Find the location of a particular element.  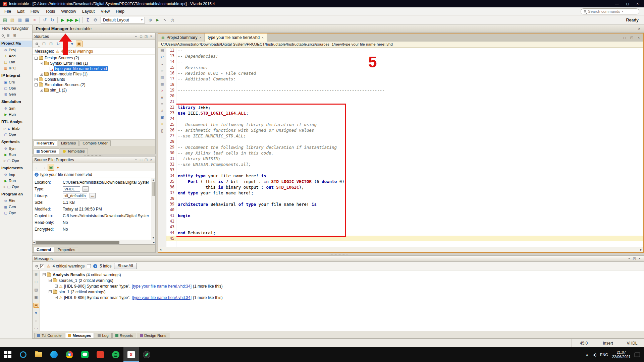

tree-item: +Constraints is located at coordinates (94, 79).